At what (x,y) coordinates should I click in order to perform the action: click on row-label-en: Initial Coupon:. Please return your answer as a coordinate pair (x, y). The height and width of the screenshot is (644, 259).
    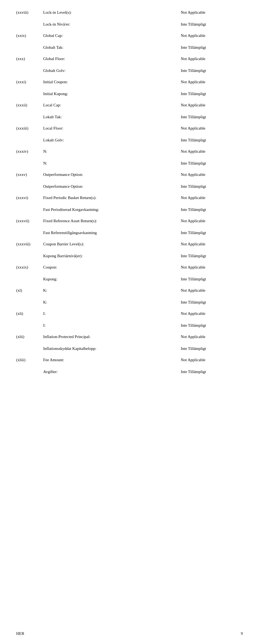
    Looking at the image, I should click on (112, 81).